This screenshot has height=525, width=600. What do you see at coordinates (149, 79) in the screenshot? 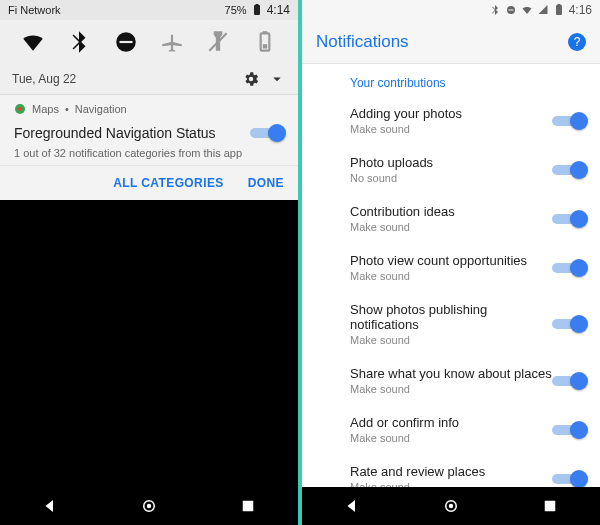
I see `date-row: Tue, Aug 22` at bounding box center [149, 79].